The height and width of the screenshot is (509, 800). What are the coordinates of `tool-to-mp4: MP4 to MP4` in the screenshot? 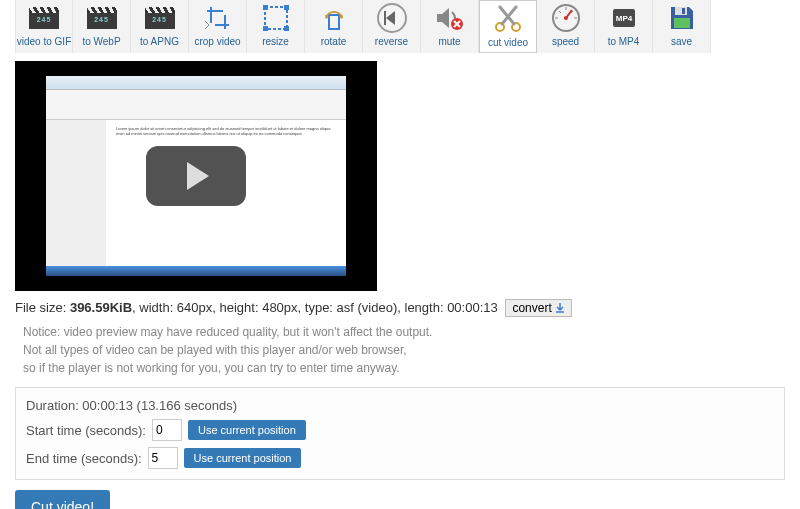 It's located at (624, 26).